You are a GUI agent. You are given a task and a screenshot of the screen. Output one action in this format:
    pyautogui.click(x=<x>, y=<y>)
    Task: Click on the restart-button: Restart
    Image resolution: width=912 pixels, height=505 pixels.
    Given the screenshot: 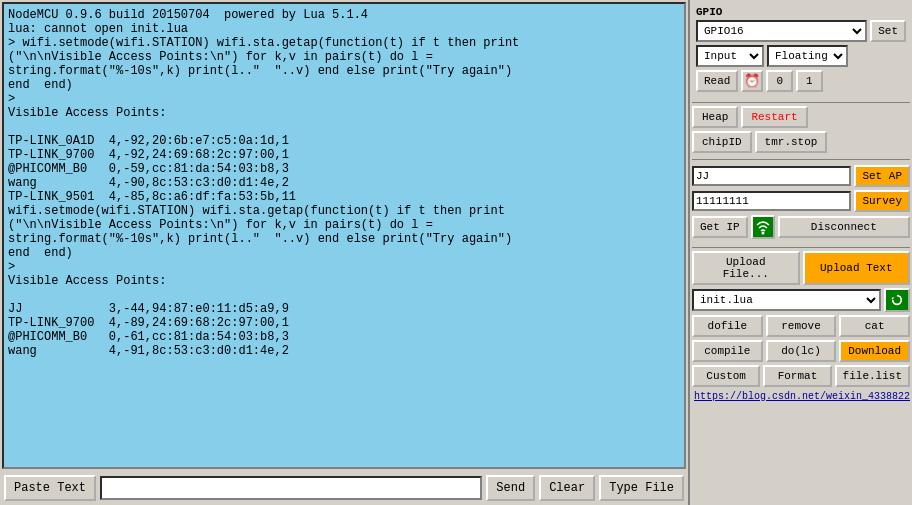 What is the action you would take?
    pyautogui.click(x=774, y=117)
    